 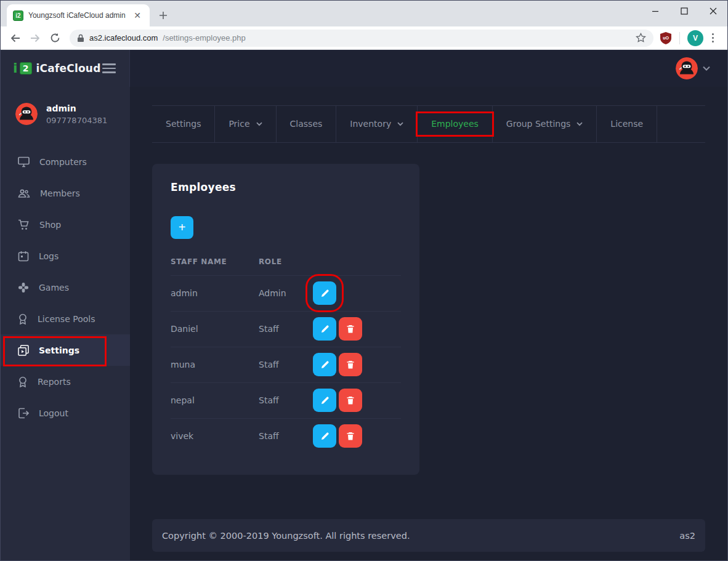 I want to click on column-header-role: ROLE, so click(x=286, y=262).